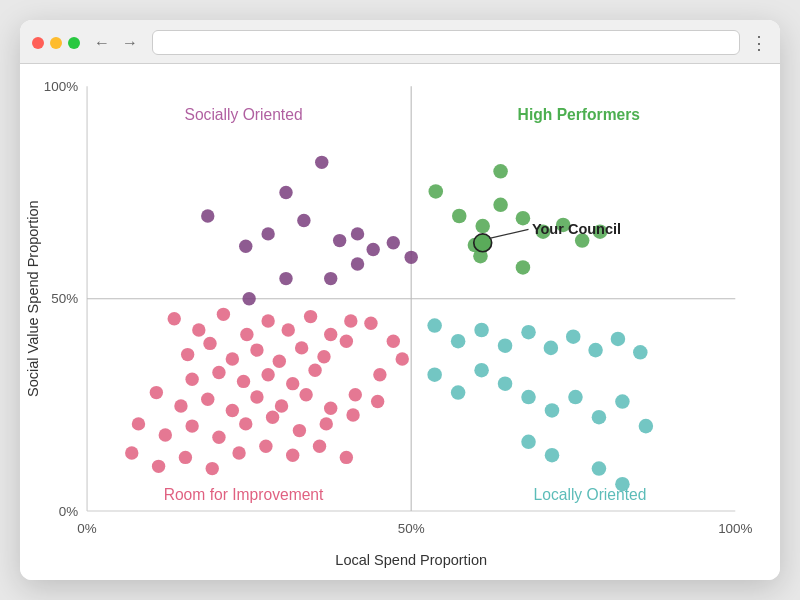 The image size is (800, 600). Describe the element at coordinates (735, 528) in the screenshot. I see `x-tick-100: 100%` at that location.